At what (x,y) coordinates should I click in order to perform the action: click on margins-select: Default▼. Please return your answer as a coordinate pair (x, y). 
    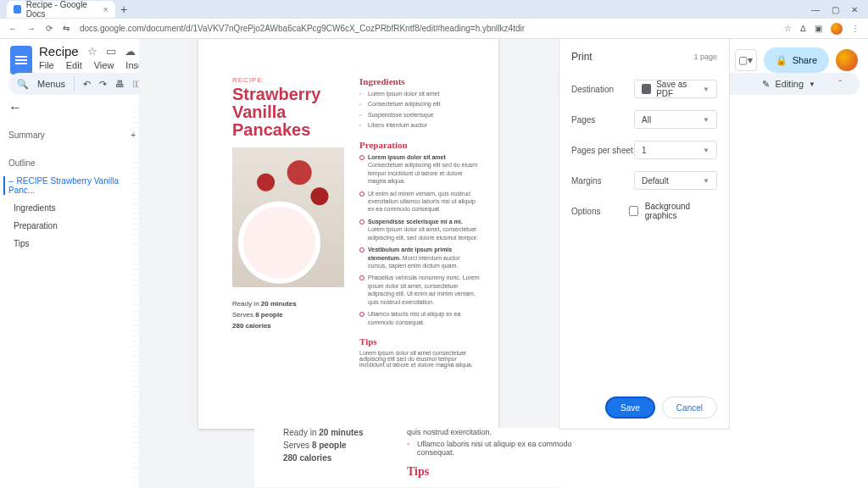
    Looking at the image, I should click on (676, 180).